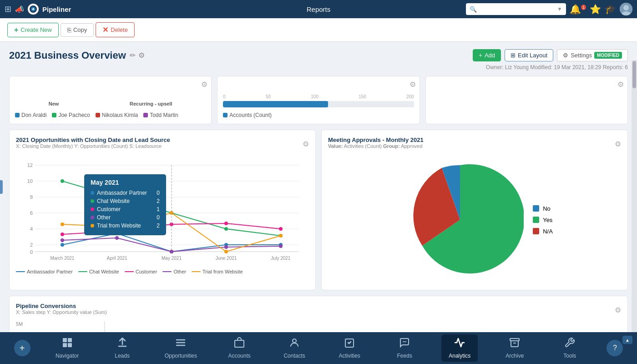 The height and width of the screenshot is (364, 637). What do you see at coordinates (362, 96) in the screenshot?
I see `axis-150: 150` at bounding box center [362, 96].